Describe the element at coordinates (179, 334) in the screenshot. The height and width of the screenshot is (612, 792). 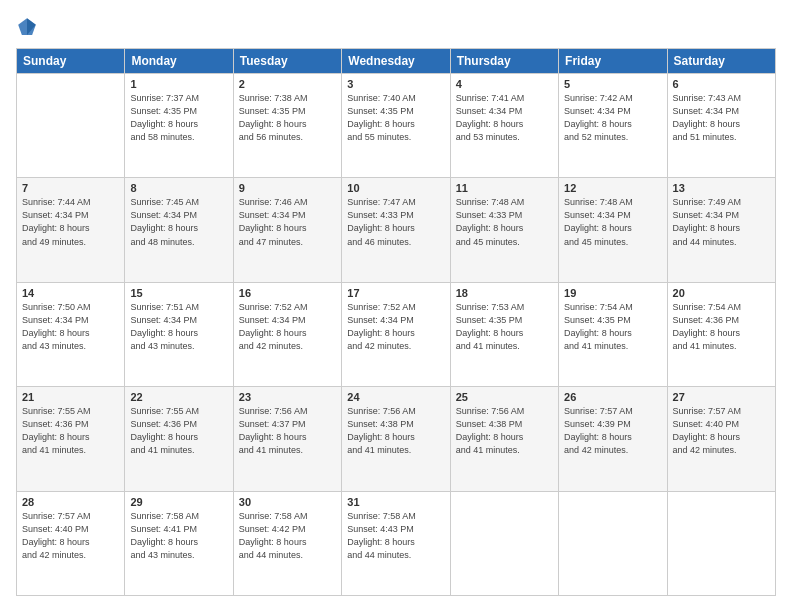
I see `day-cell: 15Sunrise: 7:51 AMSunset: 4:34 PMDayligh…` at that location.